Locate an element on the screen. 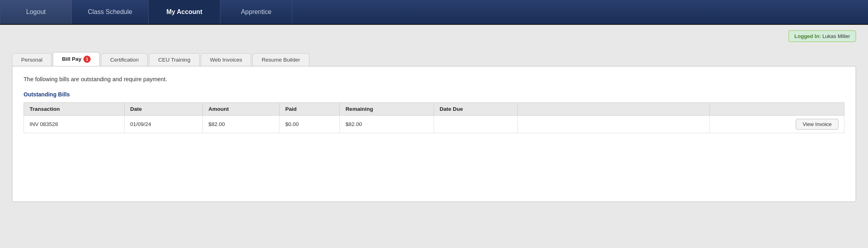  cell-paid: $0.00 is located at coordinates (310, 124).